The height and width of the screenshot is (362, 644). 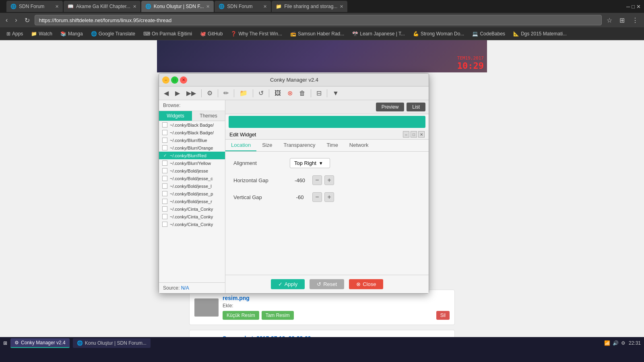 I want to click on bookmark-strongwoman: 💪 Strong Woman Do..., so click(x=439, y=34).